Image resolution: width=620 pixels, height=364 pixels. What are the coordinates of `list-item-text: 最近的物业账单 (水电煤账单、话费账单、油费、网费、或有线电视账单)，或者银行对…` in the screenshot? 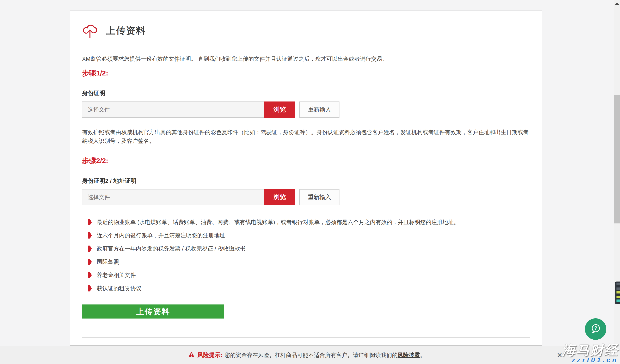 It's located at (278, 222).